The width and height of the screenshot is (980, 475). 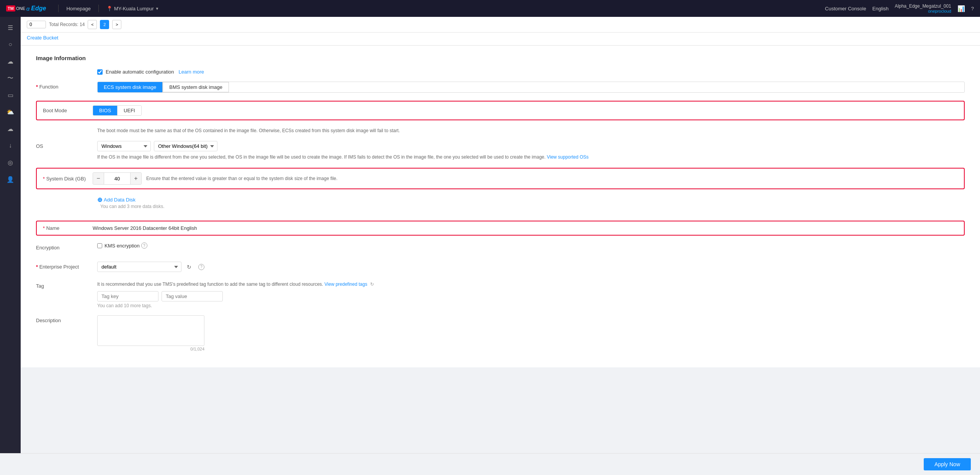 What do you see at coordinates (117, 110) in the screenshot?
I see `boot-mode-content: BIOS UEFI` at bounding box center [117, 110].